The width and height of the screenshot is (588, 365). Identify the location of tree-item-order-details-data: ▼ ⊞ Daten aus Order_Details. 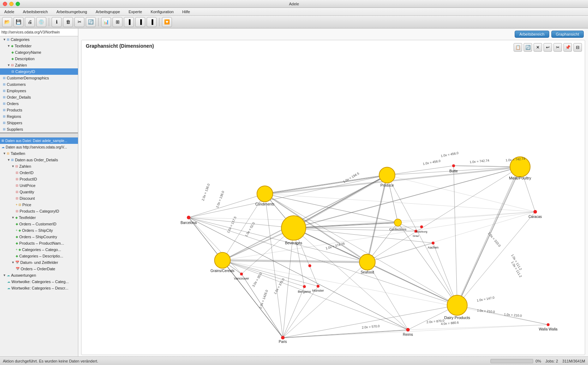
(39, 160).